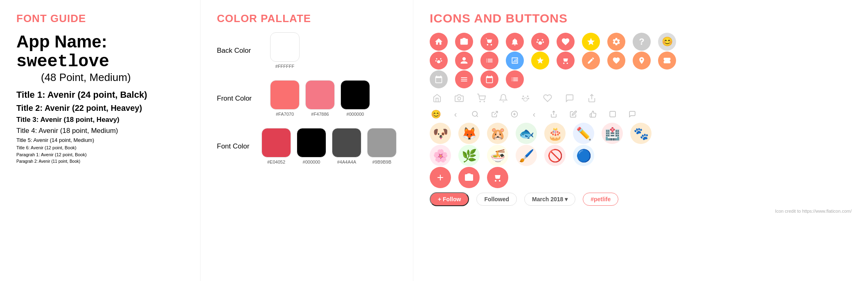  I want to click on month-button: March 2018 ▾, so click(550, 199).